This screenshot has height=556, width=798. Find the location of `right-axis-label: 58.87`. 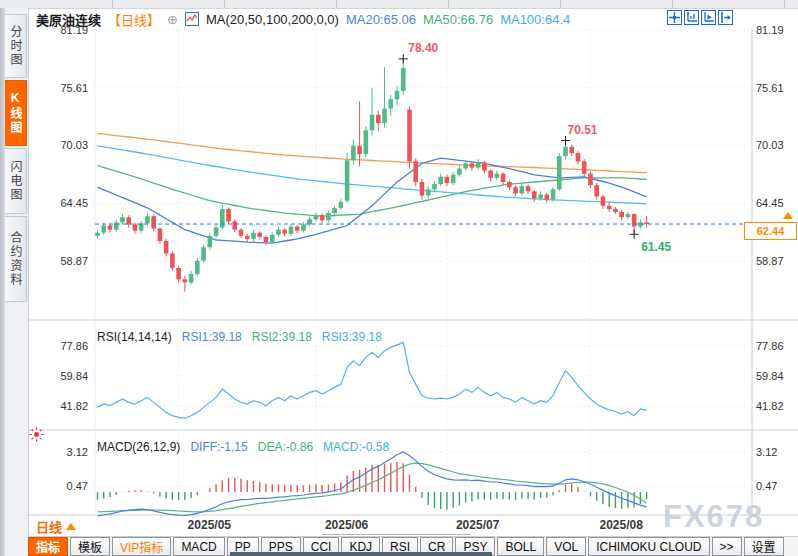

right-axis-label: 58.87 is located at coordinates (770, 261).